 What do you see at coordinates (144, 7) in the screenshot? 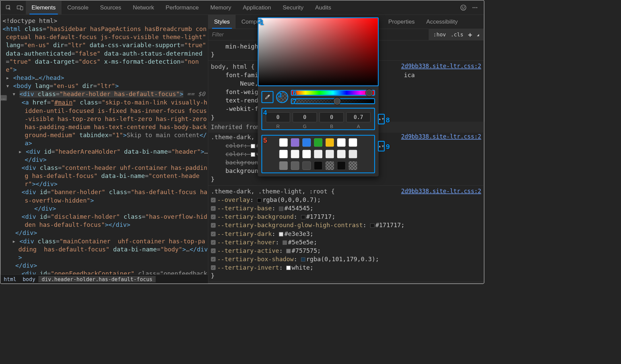
I see `tab-network: Network` at bounding box center [144, 7].